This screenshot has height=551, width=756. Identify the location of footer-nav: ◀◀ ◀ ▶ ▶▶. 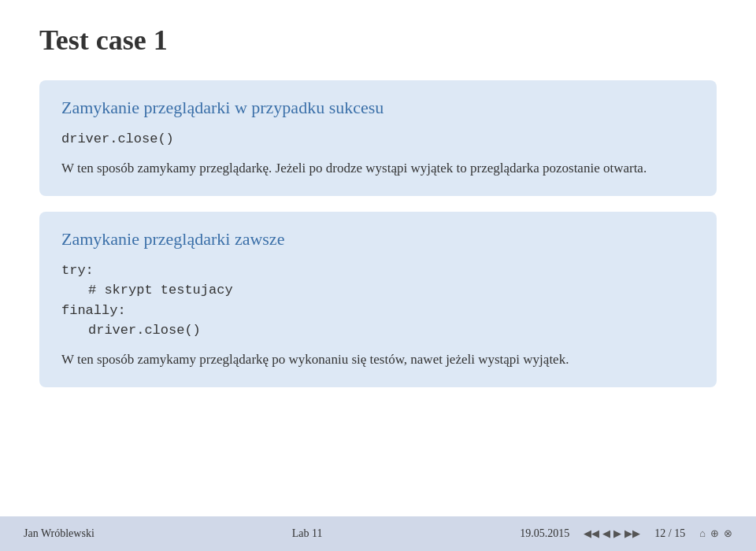
(612, 534).